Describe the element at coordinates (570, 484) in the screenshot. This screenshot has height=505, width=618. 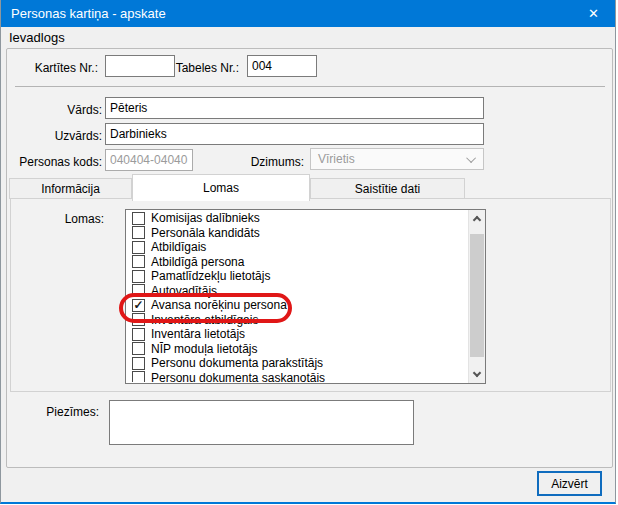
I see `close-dialog-button: Aizvērt` at that location.